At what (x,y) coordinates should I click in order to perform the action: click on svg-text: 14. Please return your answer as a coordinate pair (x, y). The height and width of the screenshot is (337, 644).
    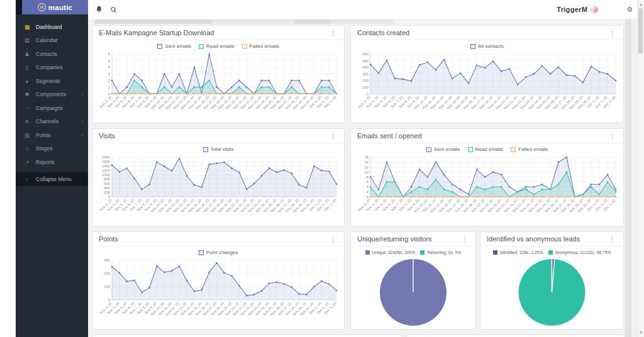
    Looking at the image, I should click on (367, 162).